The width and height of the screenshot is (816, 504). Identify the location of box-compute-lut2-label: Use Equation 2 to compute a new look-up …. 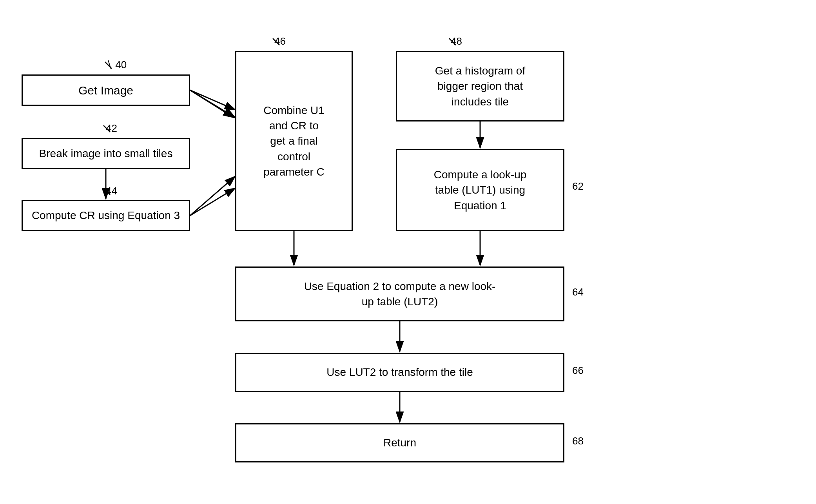
(400, 294).